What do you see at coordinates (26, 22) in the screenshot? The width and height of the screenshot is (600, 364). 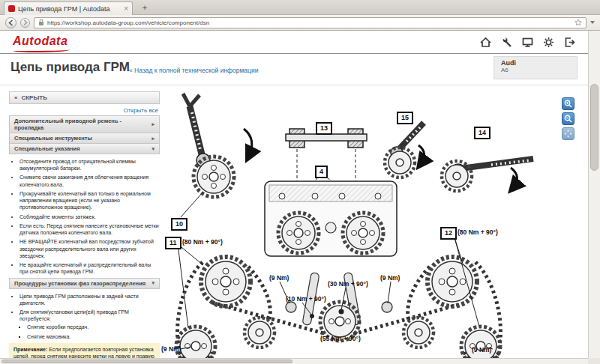 I see `forward-arrow-icon` at bounding box center [26, 22].